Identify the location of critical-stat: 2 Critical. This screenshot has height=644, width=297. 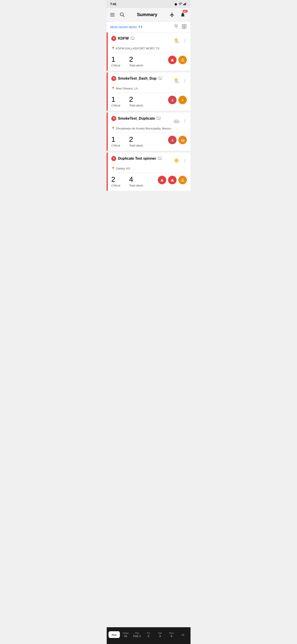
(116, 182).